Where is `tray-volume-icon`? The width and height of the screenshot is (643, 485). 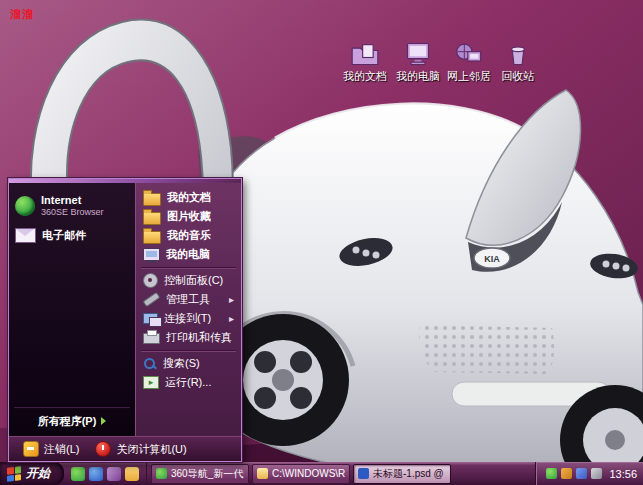
tray-volume-icon is located at coordinates (596, 474).